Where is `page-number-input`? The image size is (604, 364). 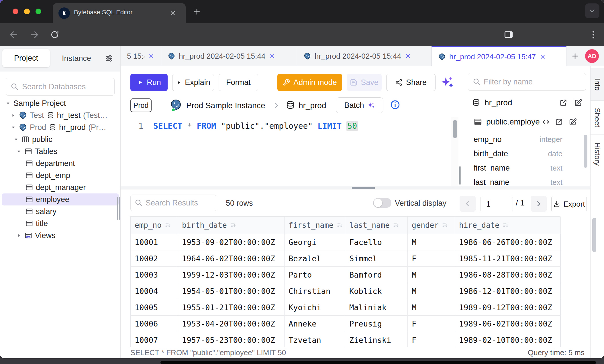
page-number-input is located at coordinates (497, 204).